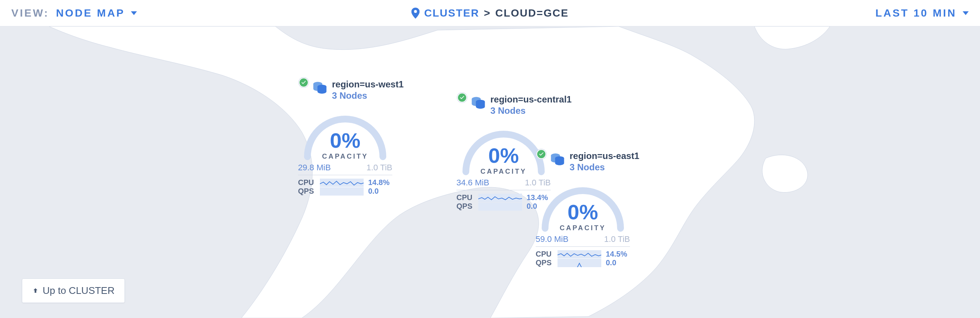 This screenshot has height=318, width=980. Describe the element at coordinates (490, 13) in the screenshot. I see `topbar: VIEW: NODE MAP CLUSTER > CLOUD=GCE LAST …` at that location.